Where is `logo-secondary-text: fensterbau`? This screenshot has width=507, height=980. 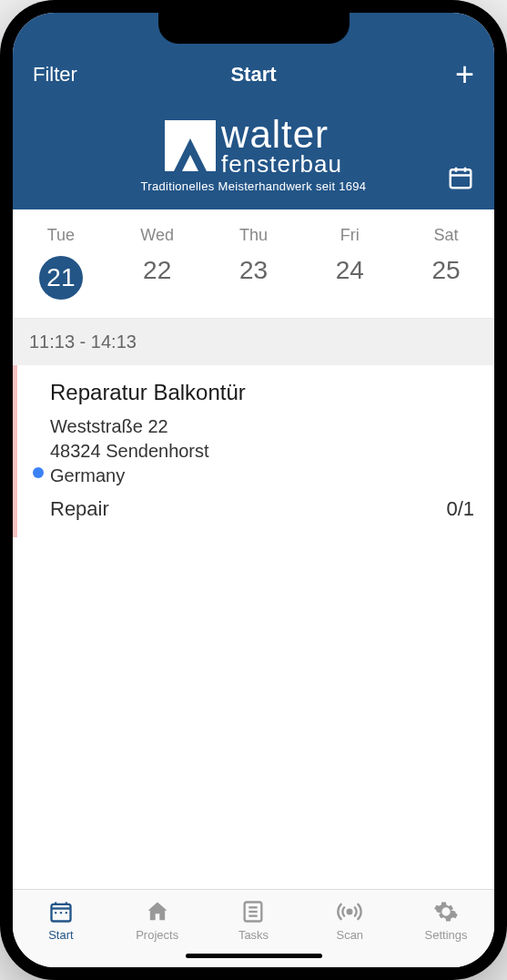
logo-secondary-text: fensterbau is located at coordinates (282, 164).